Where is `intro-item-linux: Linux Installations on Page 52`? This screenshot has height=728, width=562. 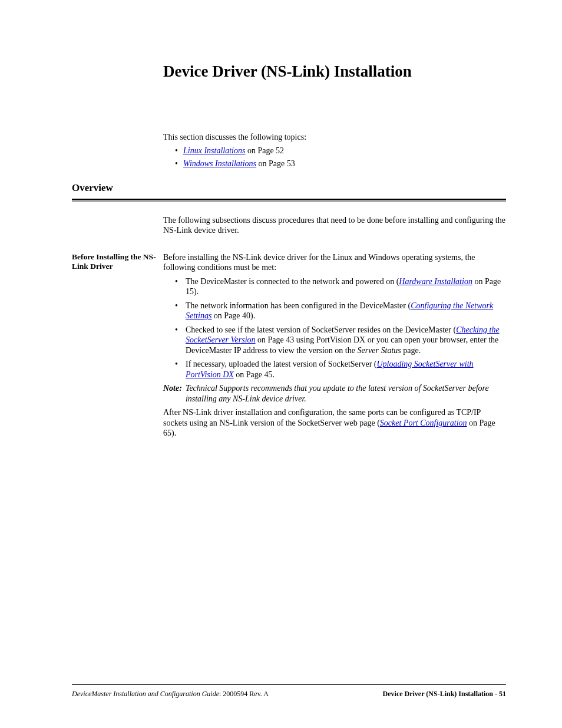
intro-item-linux: Linux Installations on Page 52 is located at coordinates (340, 151).